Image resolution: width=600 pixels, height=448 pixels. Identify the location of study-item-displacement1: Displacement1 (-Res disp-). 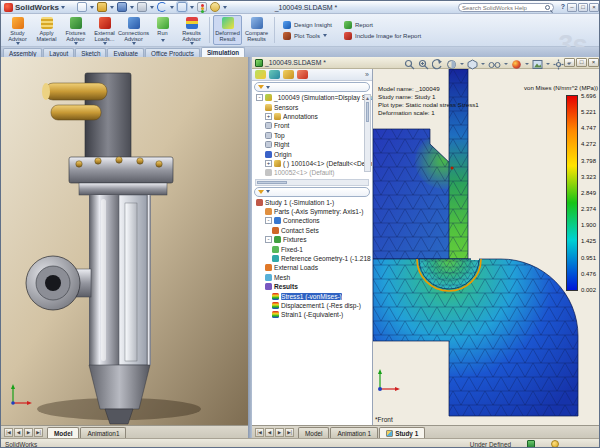
(312, 306).